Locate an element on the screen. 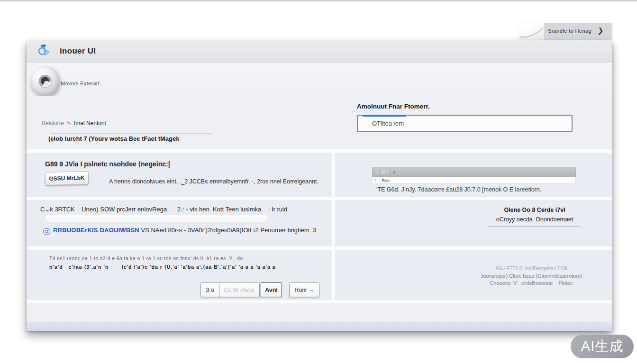 This screenshot has height=364, width=637. jobs-description: A henns dionoolwues elnt, ._2 JCCBs emma… is located at coordinates (214, 182).